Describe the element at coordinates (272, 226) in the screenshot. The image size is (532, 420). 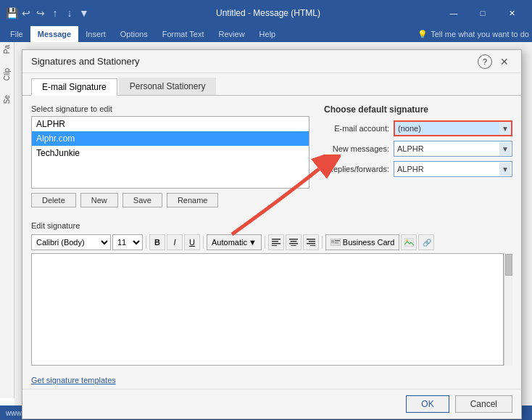
I see `edit-sig-label: Edit signature` at that location.